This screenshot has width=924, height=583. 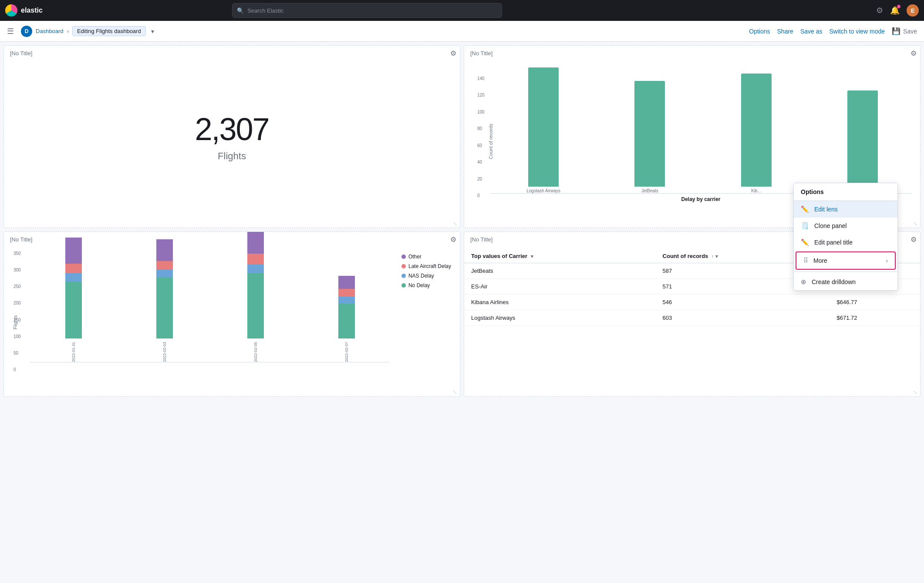 I want to click on panel4-title: [No Title], so click(x=482, y=239).